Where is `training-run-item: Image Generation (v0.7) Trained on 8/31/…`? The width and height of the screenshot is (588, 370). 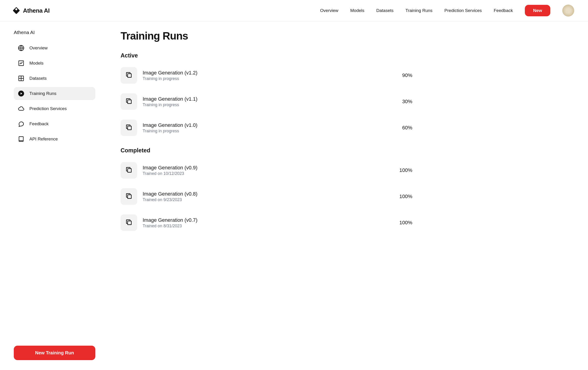 training-run-item: Image Generation (v0.7) Trained on 8/31/… is located at coordinates (266, 223).